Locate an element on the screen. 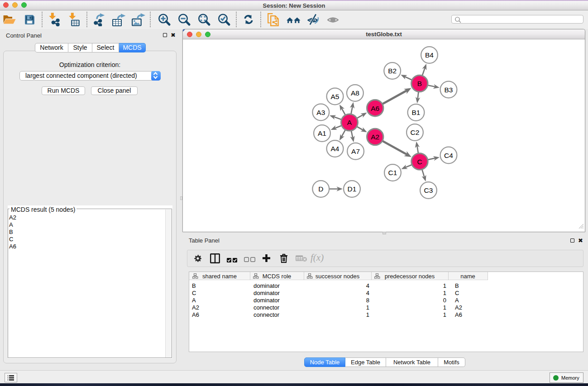  svg-text: A3 is located at coordinates (320, 112).